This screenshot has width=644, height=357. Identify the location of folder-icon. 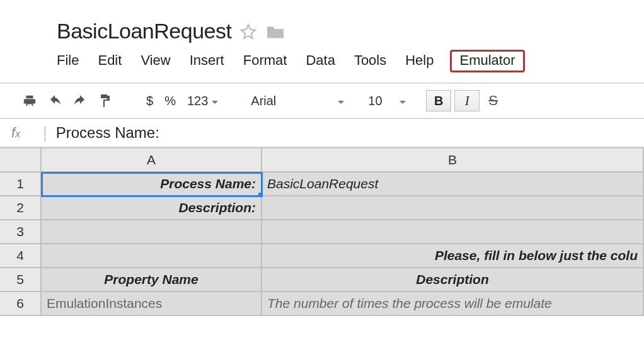
(275, 31).